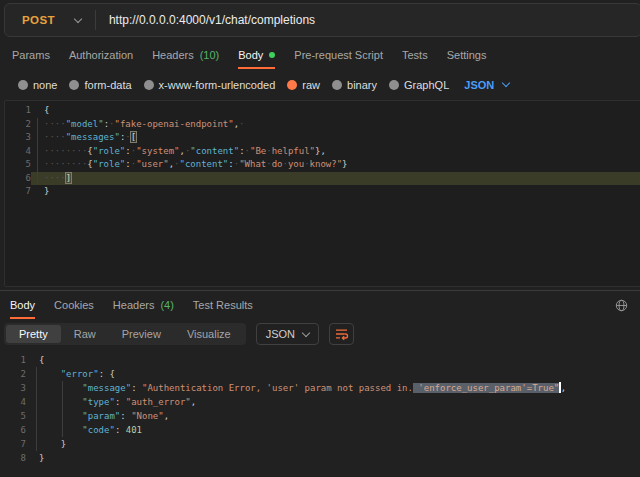 The image size is (640, 477). I want to click on code-token: know?", so click(326, 164).